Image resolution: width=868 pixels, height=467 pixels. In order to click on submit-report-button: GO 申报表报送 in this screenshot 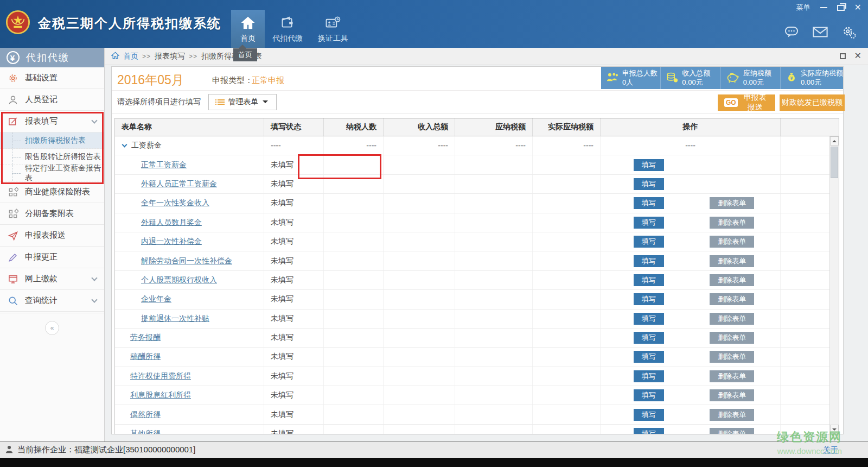, I will do `click(746, 103)`.